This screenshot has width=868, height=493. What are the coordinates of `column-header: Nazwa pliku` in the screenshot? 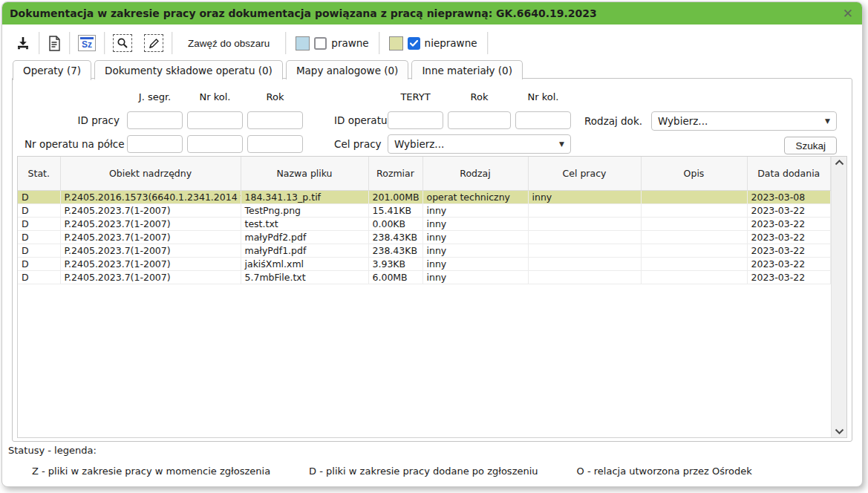 It's located at (304, 174).